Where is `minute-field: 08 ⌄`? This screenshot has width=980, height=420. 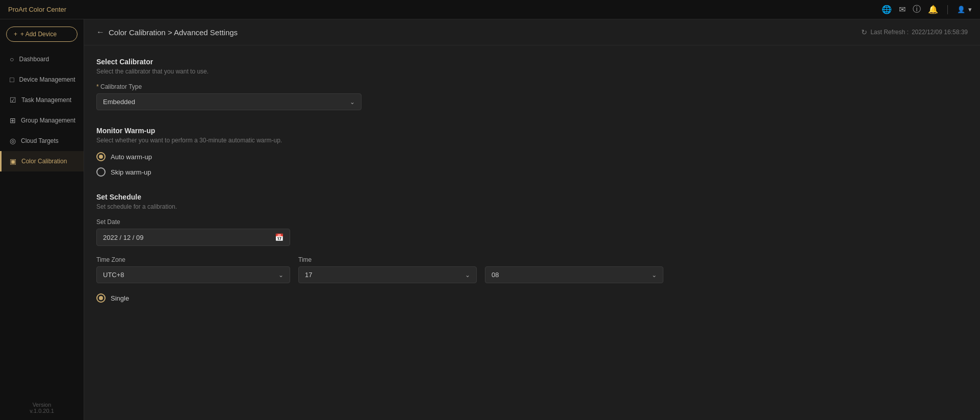 minute-field: 08 ⌄ is located at coordinates (574, 269).